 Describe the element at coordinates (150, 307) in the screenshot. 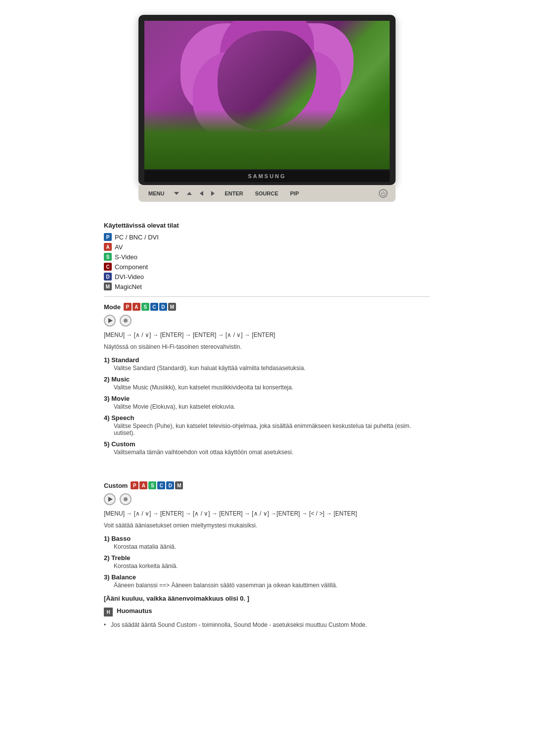

I see `mode-badges: P A S C D M` at that location.